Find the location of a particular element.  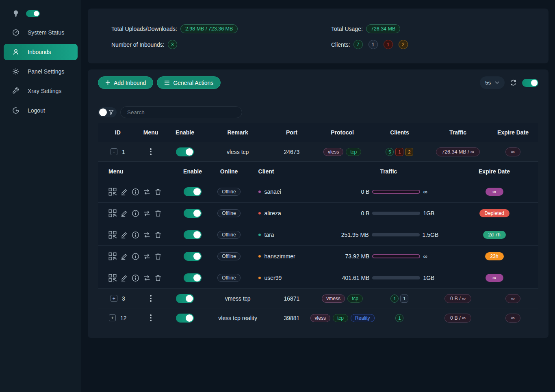

sidebar-item-xray-settings: Xray Settings is located at coordinates (41, 91).